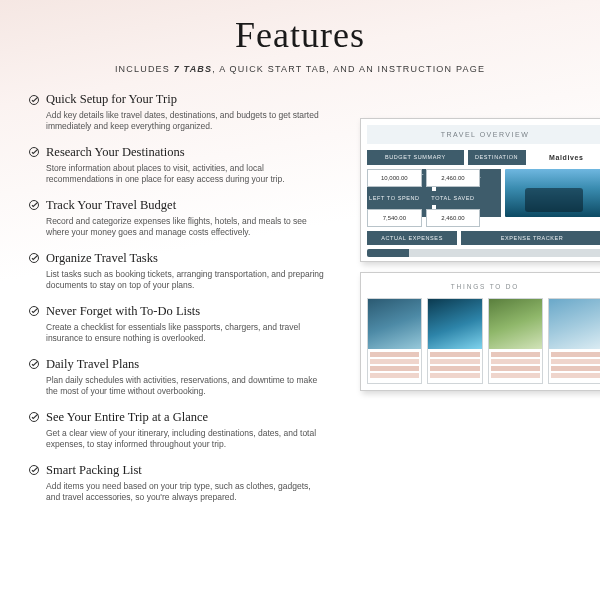  What do you see at coordinates (192, 430) in the screenshot?
I see `feature-item: See Your Entire Trip at a GlanceGet a cl…` at bounding box center [192, 430].